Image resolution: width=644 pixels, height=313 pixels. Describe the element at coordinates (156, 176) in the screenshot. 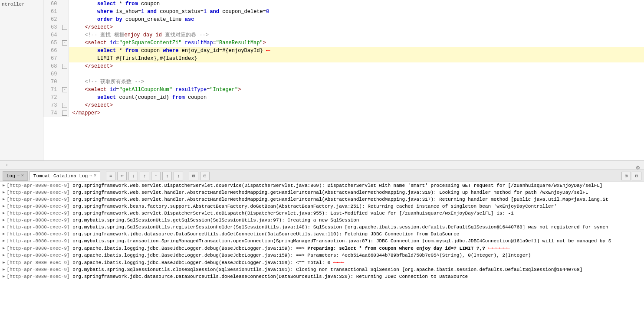

I see `toolbar-btn-up2: ↑` at that location.